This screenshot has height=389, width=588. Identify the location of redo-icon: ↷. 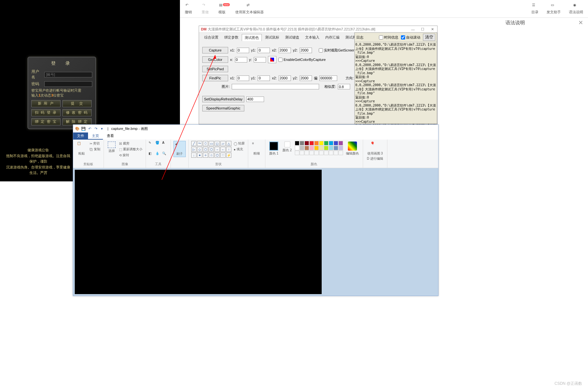
(96, 129).